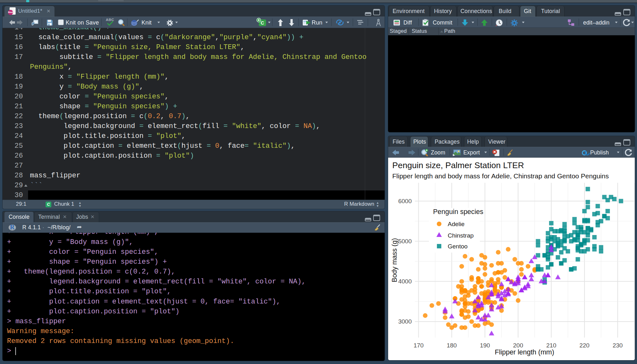 The image size is (637, 364). What do you see at coordinates (458, 246) in the screenshot?
I see `svg-text: Gentoo` at bounding box center [458, 246].